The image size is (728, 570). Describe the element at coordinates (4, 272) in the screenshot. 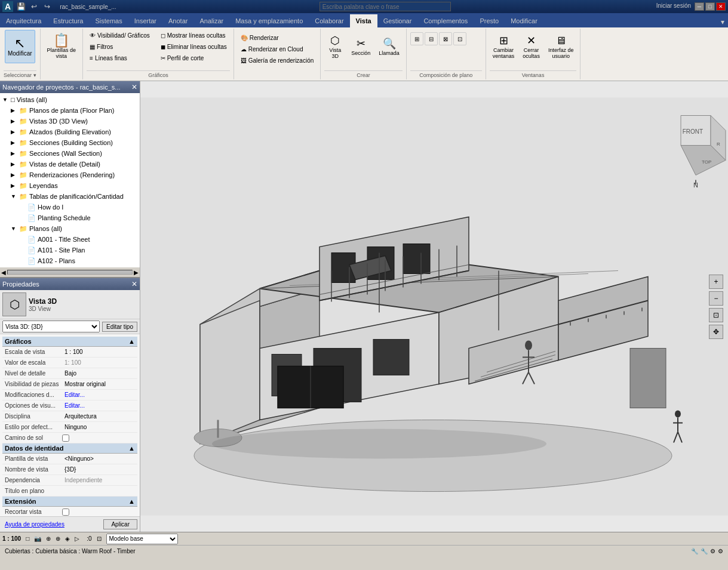

I see `scroll-left-btn: ◀` at that location.